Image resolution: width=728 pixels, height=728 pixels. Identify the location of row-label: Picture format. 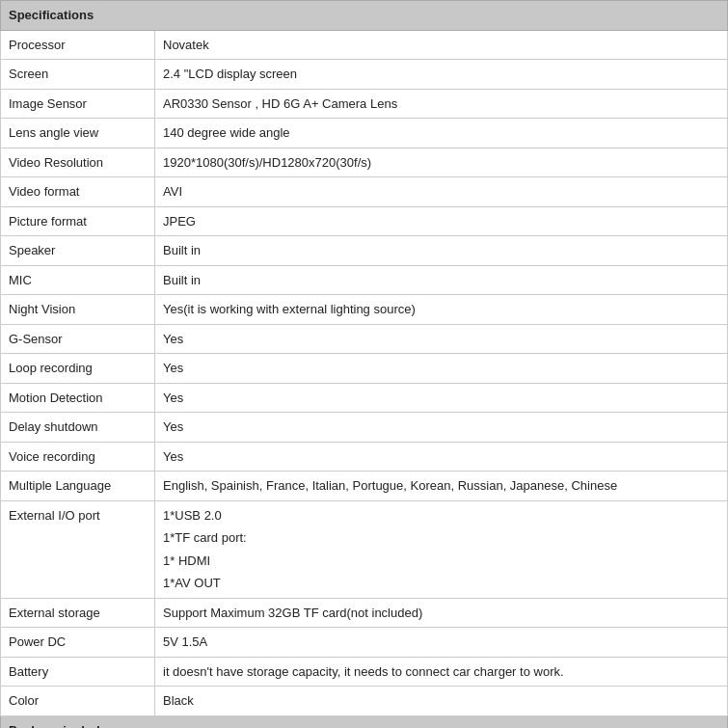
(78, 222).